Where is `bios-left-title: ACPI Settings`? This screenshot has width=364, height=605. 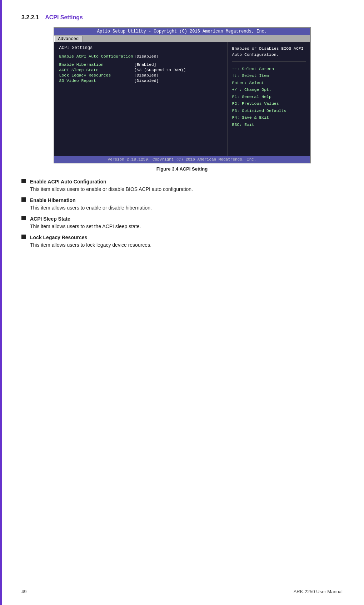 bios-left-title: ACPI Settings is located at coordinates (141, 48).